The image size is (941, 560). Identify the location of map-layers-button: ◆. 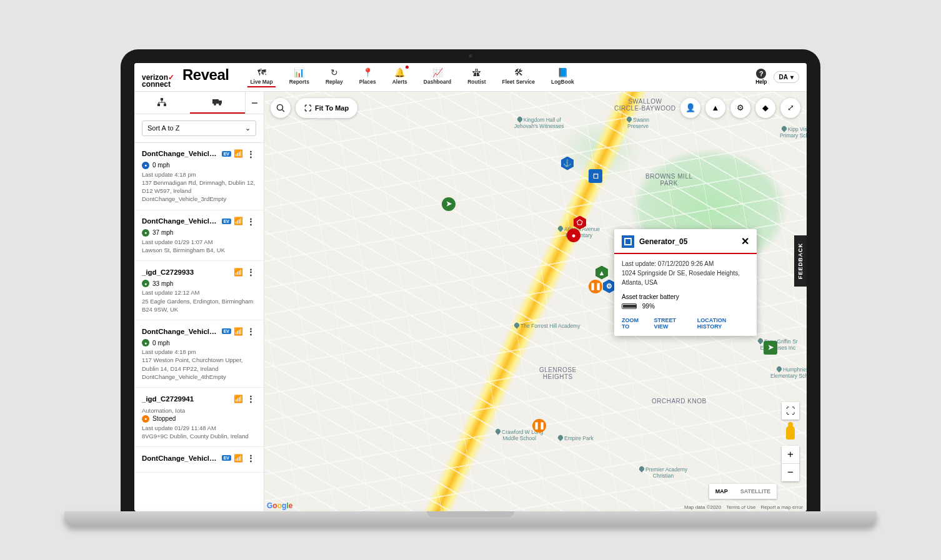
(765, 108).